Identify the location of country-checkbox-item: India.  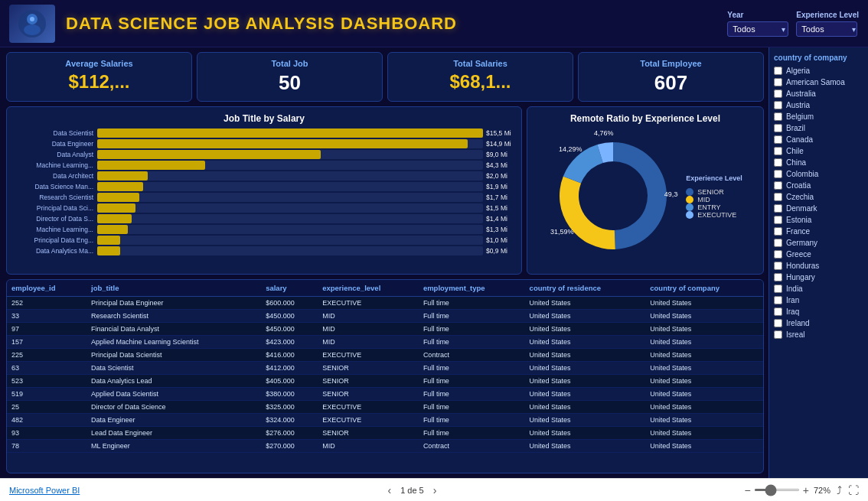
(819, 289).